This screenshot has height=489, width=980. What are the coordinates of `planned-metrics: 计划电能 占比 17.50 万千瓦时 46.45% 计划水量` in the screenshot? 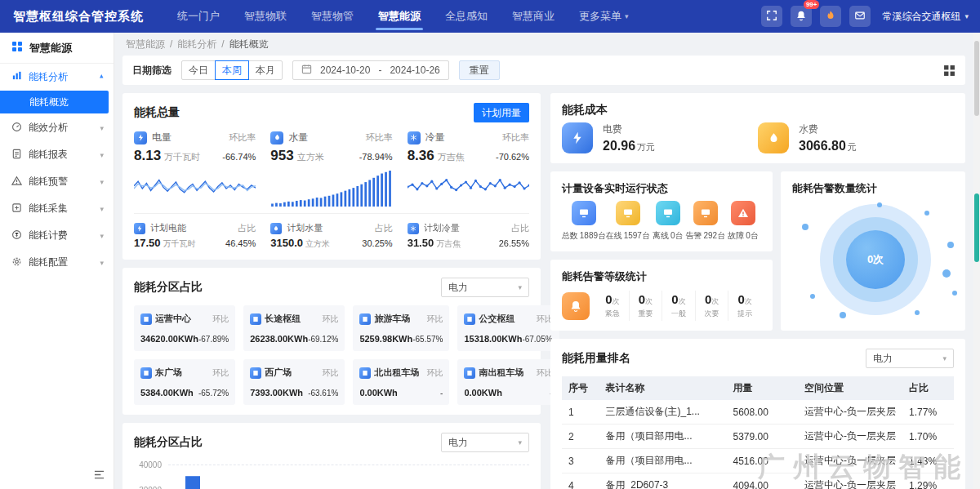 It's located at (332, 232).